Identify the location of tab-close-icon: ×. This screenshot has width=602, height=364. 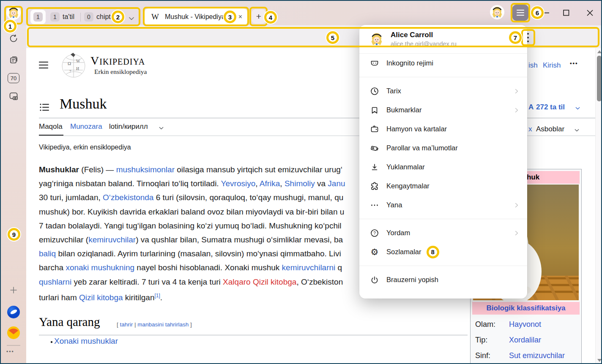
(240, 17).